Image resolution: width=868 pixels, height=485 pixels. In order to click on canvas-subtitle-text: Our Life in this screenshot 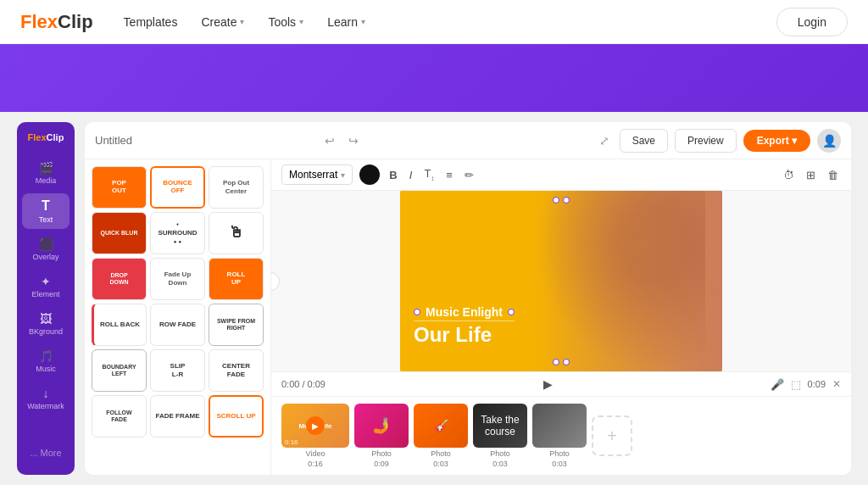, I will do `click(465, 335)`.